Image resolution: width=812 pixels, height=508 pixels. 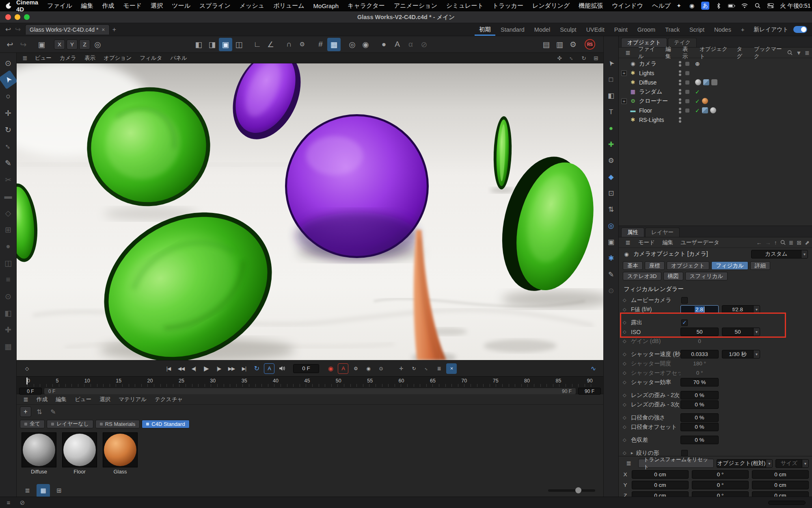 I want to click on expand-icon: +, so click(x=624, y=101).